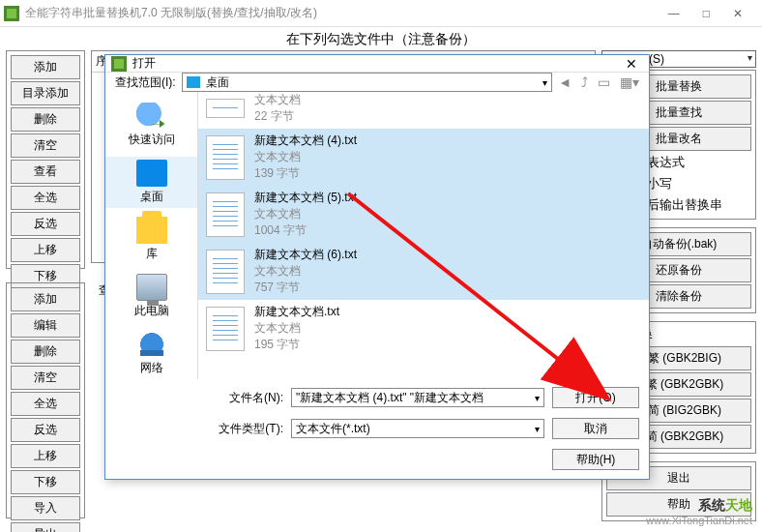 Image resolution: width=762 pixels, height=532 pixels. Describe the element at coordinates (45, 527) in the screenshot. I see `export-button: 导出` at that location.